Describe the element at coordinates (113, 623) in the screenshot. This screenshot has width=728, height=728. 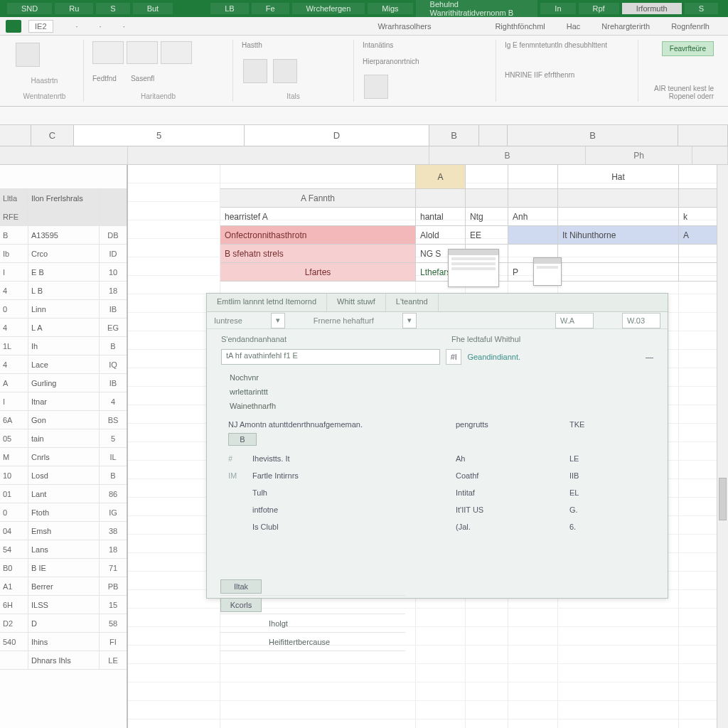
I see `cell: 58` at that location.